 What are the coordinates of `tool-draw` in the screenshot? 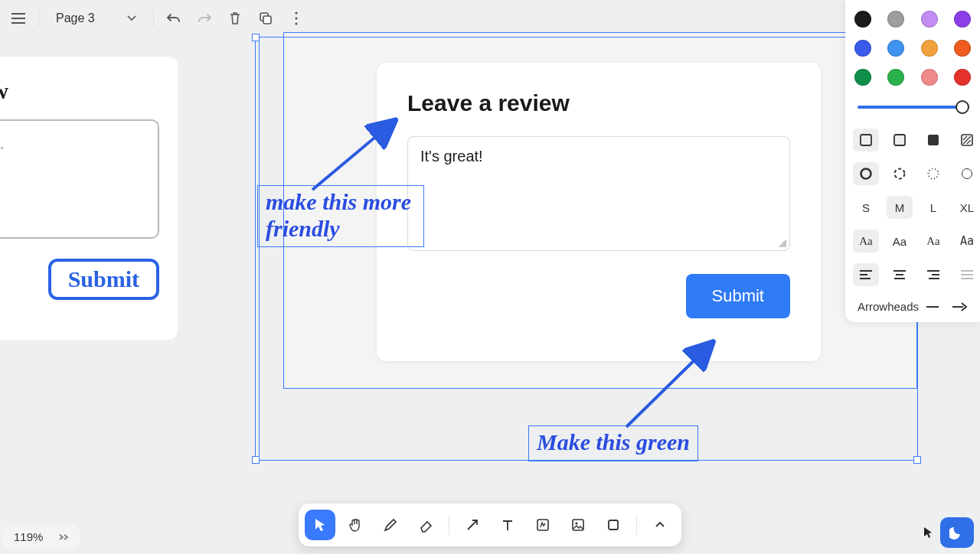 It's located at (390, 525).